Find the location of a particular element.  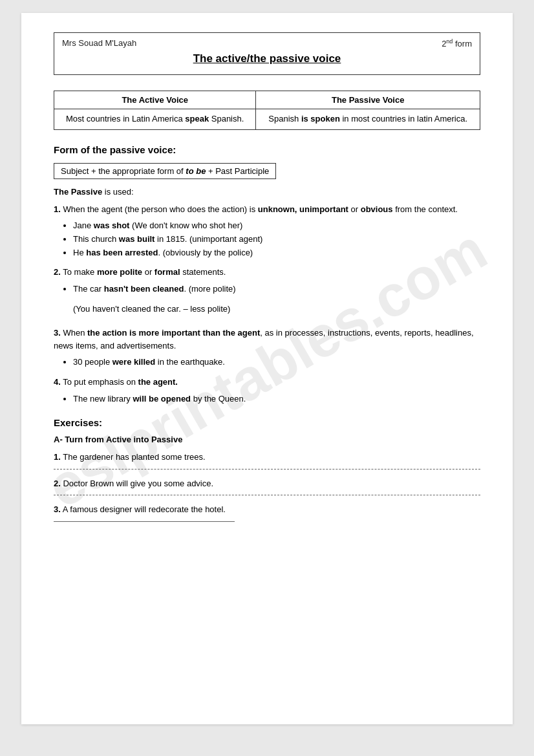

exercises-sub-heading: A- Turn from Active into Passive is located at coordinates (267, 440).